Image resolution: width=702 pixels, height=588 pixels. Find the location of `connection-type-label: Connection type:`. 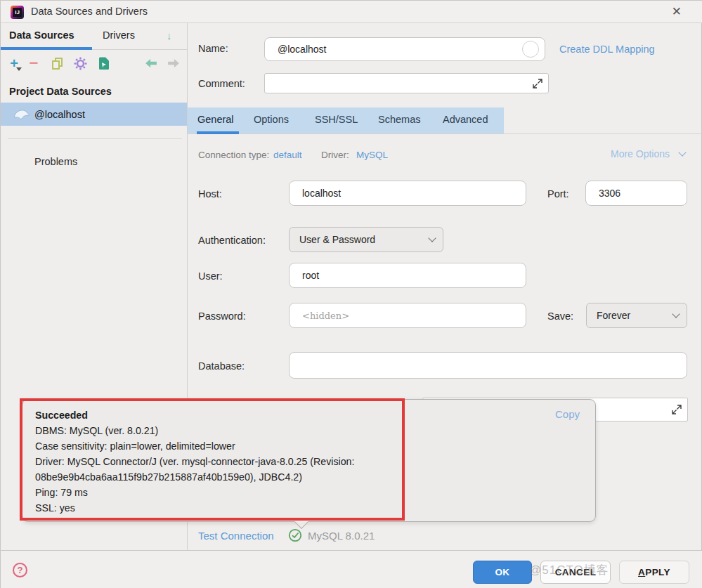

connection-type-label: Connection type: is located at coordinates (233, 155).